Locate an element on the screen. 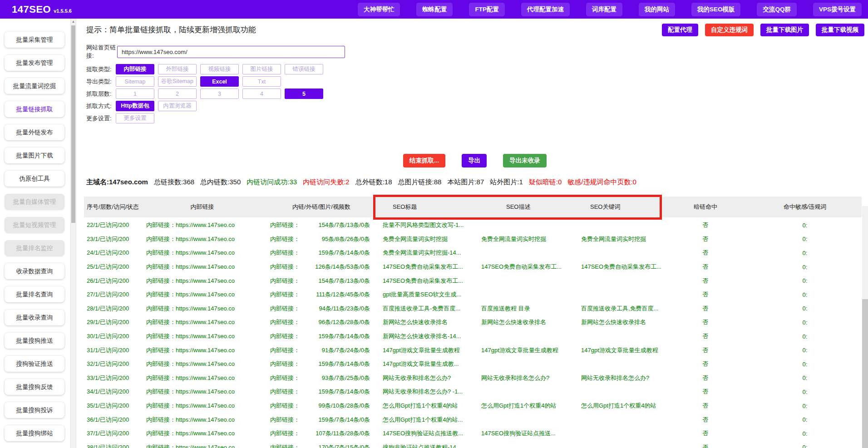 The width and height of the screenshot is (868, 448). cell-counts: 内部链接：111条/12条/45条/0条 is located at coordinates (321, 295).